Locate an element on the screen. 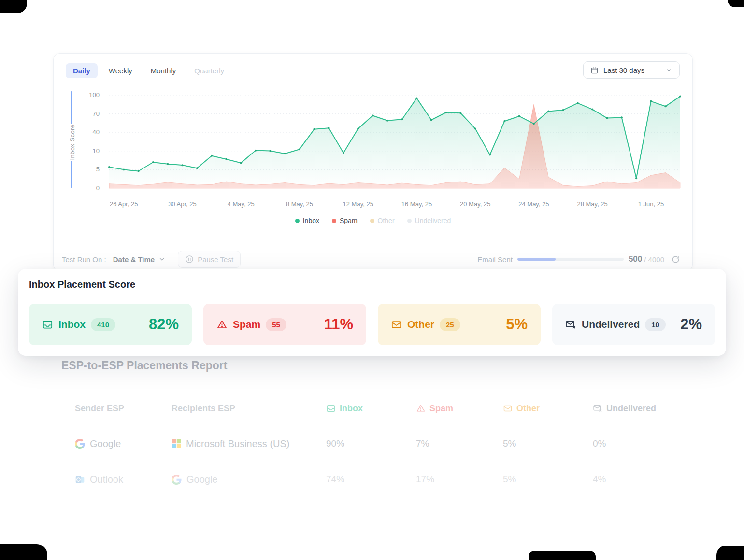  stat-percentage: 2% is located at coordinates (691, 324).